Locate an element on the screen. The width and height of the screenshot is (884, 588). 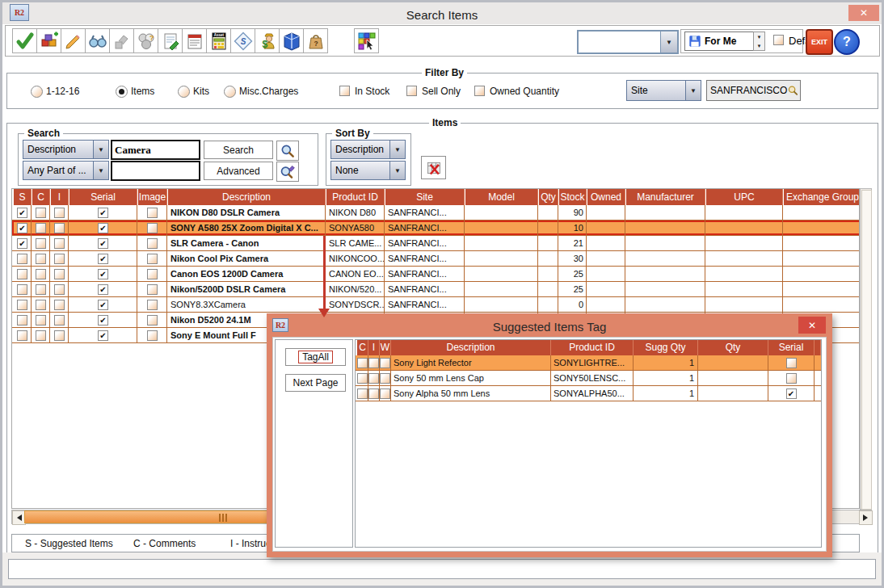
dialog-column-header-qty: Qty is located at coordinates (734, 347).